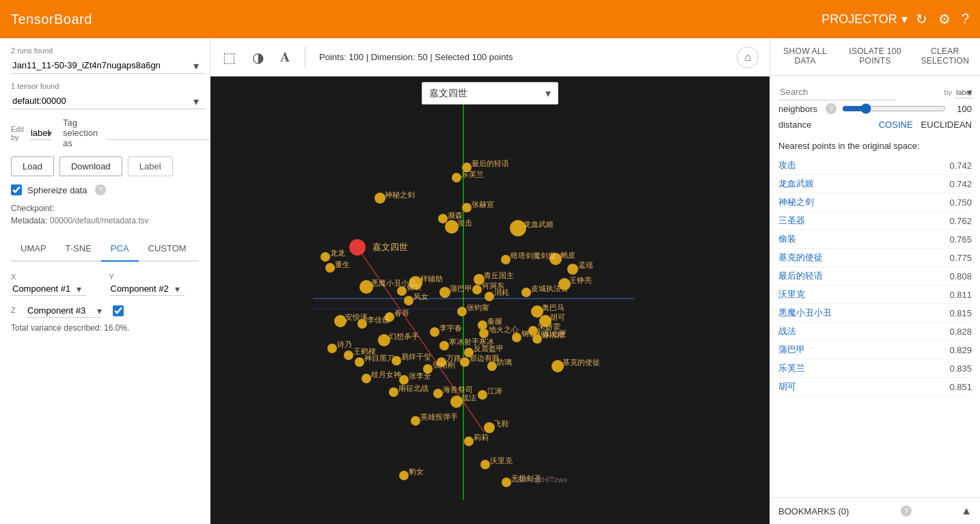 This screenshot has width=980, height=524. Describe the element at coordinates (961, 332) in the screenshot. I see `nearest-point-dist: 0.828` at that location.